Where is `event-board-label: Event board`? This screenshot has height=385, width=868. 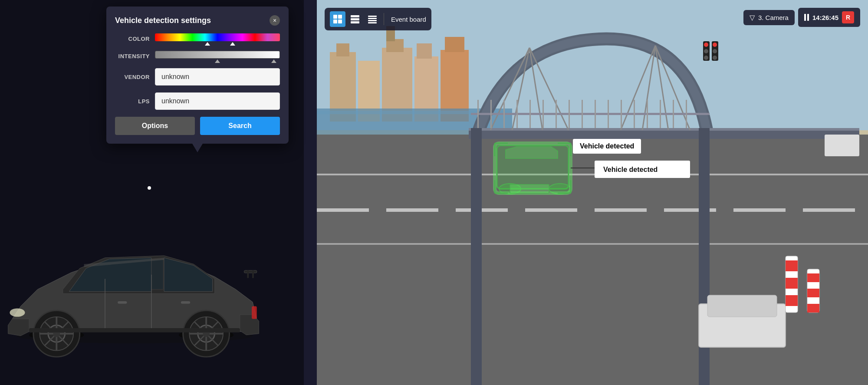 event-board-label: Event board is located at coordinates (409, 19).